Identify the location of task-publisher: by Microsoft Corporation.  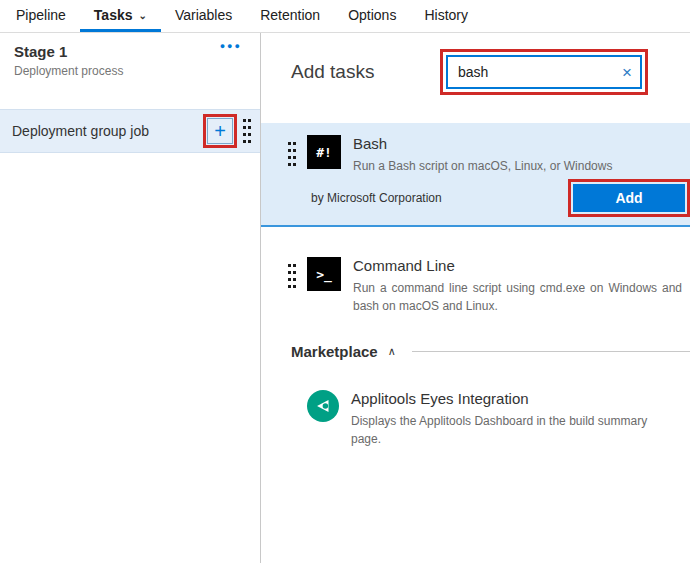
(376, 198).